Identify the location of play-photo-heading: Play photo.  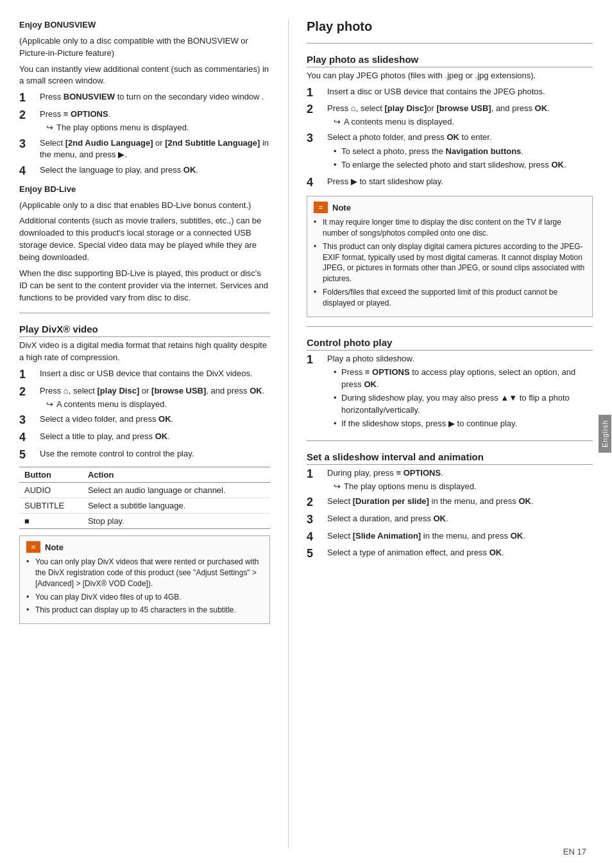
(450, 27).